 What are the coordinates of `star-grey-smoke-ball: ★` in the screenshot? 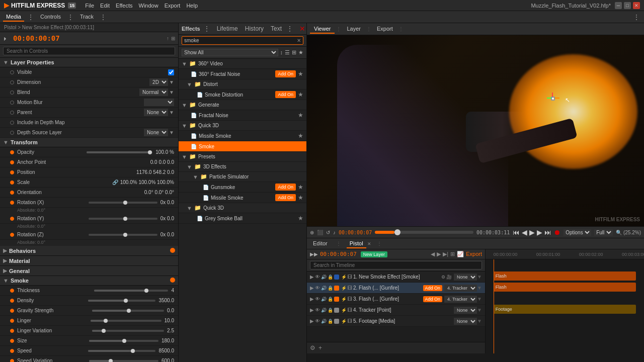 It's located at (301, 218).